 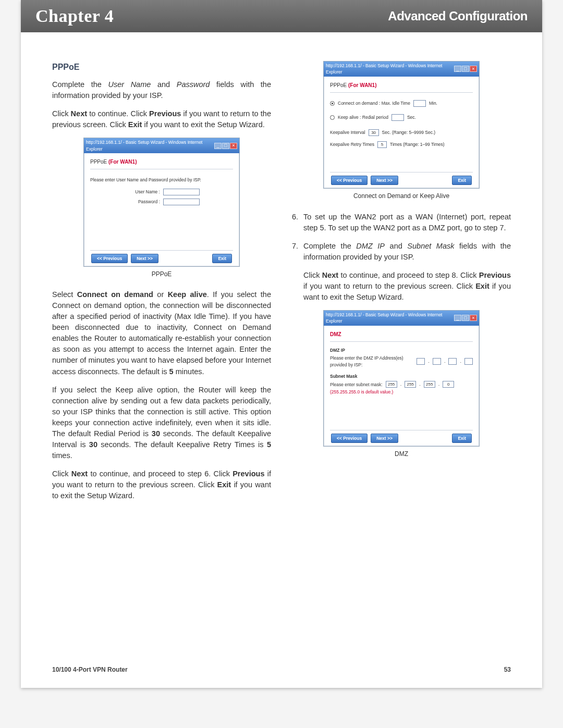 What do you see at coordinates (181, 202) in the screenshot?
I see `input-password` at bounding box center [181, 202].